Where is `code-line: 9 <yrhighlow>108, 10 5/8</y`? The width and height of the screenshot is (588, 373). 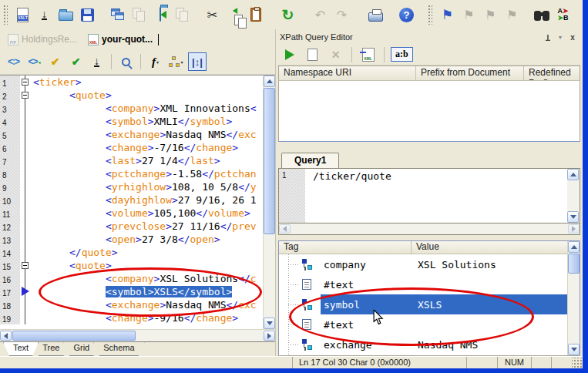
code-line: 9 <yrhighlow>108, 10 5/8</y is located at coordinates (131, 186).